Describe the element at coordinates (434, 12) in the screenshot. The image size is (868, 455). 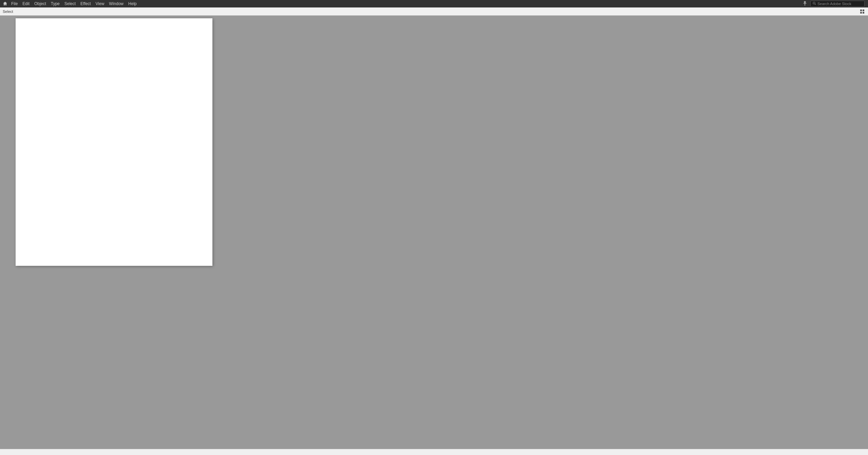
I see `options-toolbar: Select` at that location.